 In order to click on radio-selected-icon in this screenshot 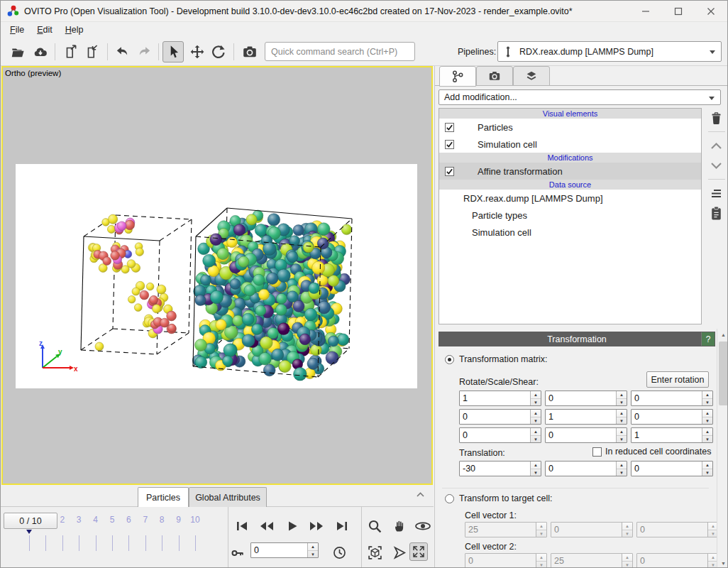, I will do `click(450, 359)`.